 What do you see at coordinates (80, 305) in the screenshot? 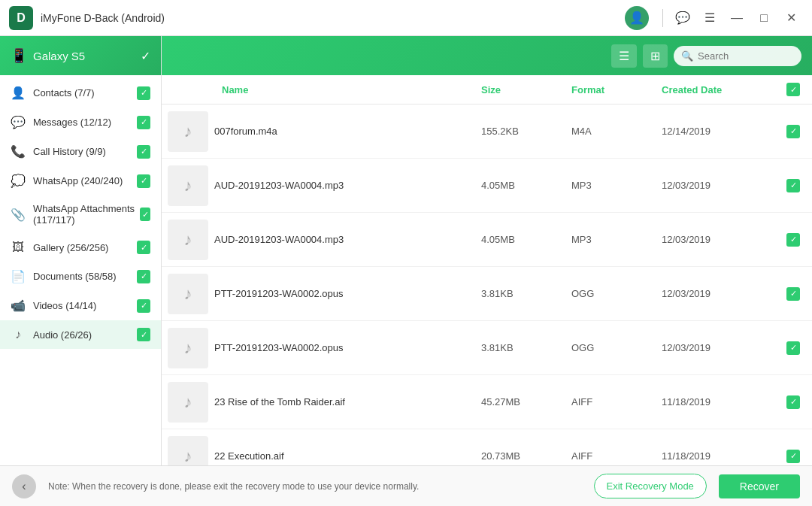
I see `sidebar-item-videos: 📹 Videos (14/14) ✓` at bounding box center [80, 305].